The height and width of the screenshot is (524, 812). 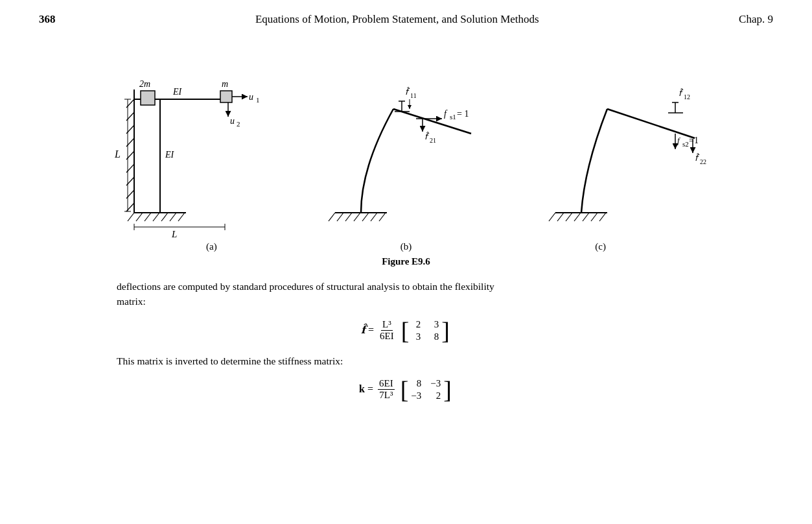 I want to click on subfig-b: f s1 = 1 f̂ 11 f̂ 21, so click(x=393, y=138).